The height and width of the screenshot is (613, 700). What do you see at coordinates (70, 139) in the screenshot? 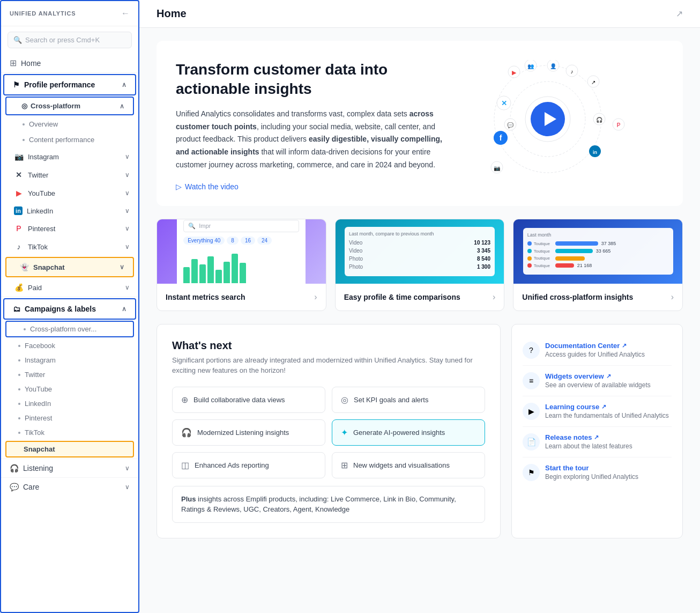
I see `sidebar-item-content-performance: Content performance` at bounding box center [70, 139].